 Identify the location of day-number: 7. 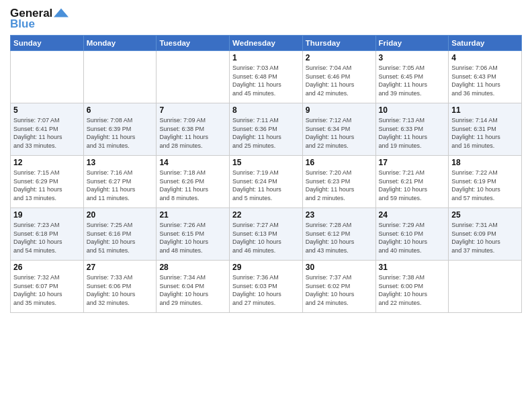
(193, 110).